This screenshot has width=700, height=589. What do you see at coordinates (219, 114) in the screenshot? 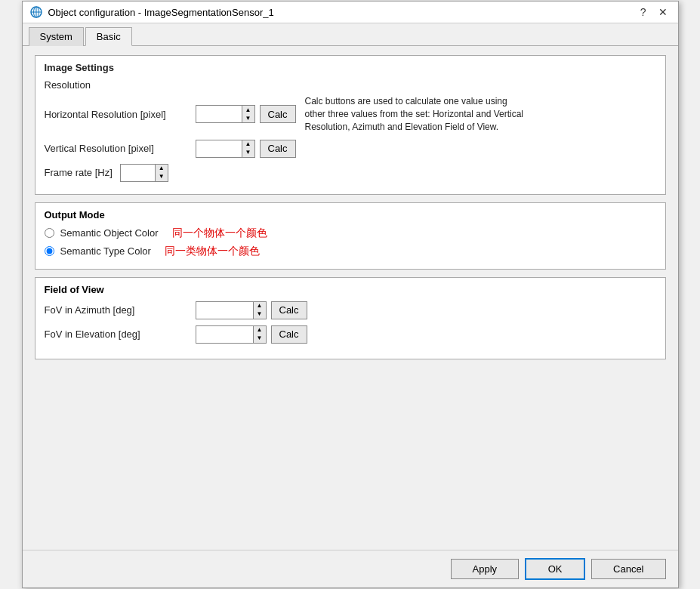
I see `horizontal-resolution-field: 320` at bounding box center [219, 114].